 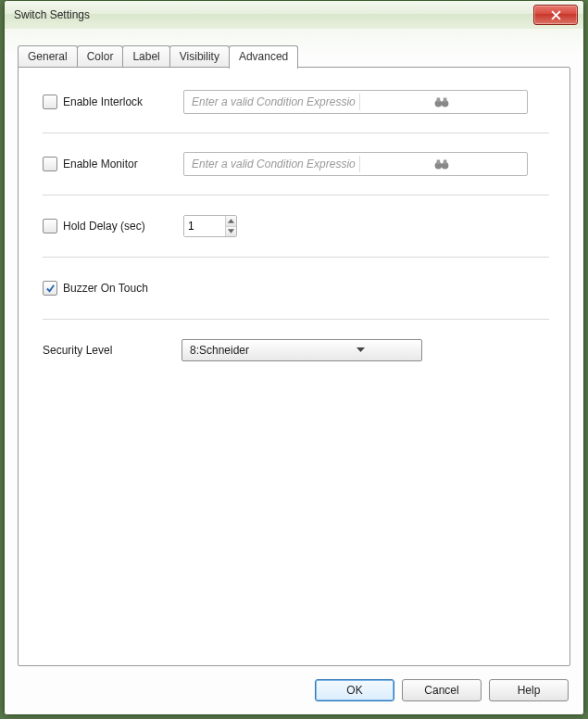 I want to click on checkbox-enable-monitor, so click(x=50, y=164).